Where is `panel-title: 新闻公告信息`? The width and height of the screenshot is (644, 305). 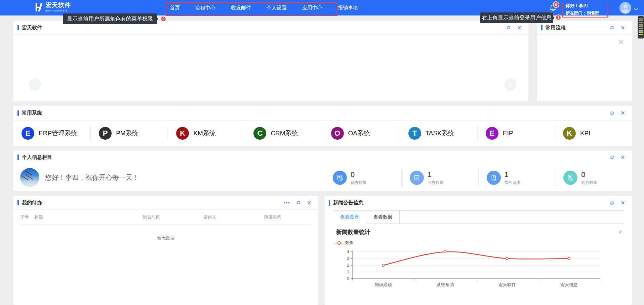 panel-title: 新闻公告信息 is located at coordinates (348, 203).